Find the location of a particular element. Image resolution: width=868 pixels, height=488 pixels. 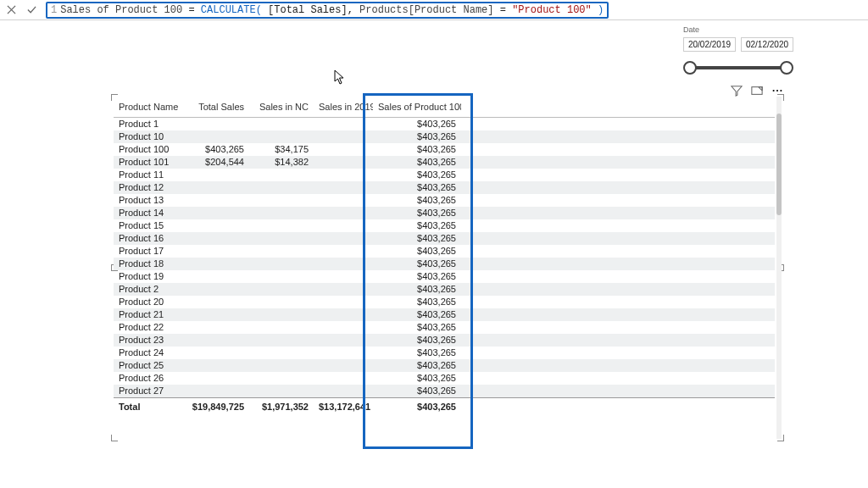

table-row: Product 12$403,265 is located at coordinates (444, 188).